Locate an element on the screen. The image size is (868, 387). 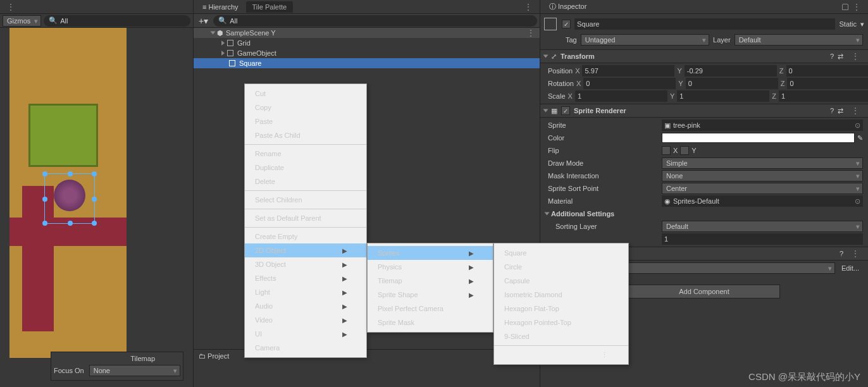
focus-on-label: Focus On is located at coordinates (69, 371).